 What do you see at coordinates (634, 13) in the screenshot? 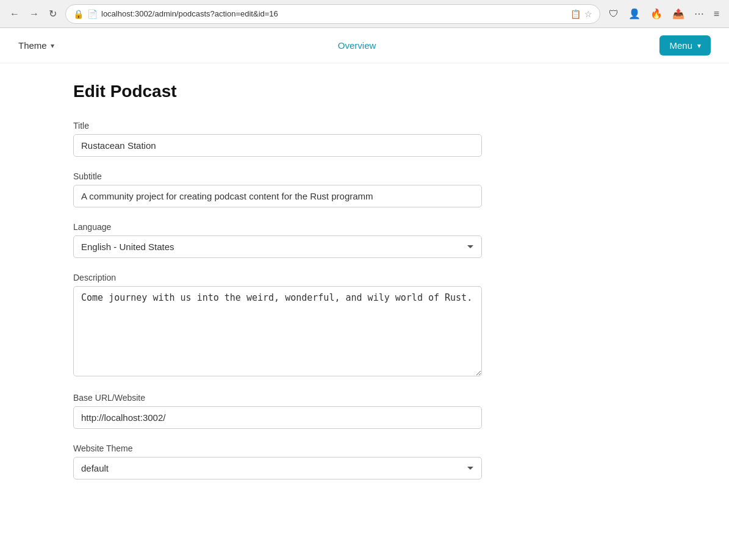
I see `account-icon: 👤` at bounding box center [634, 13].